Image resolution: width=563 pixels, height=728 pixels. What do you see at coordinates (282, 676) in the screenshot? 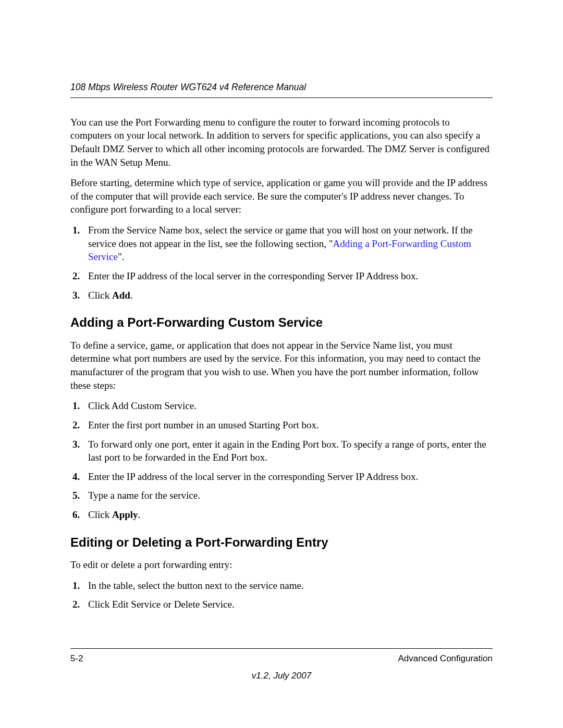
I see `version-date: v1.2, July 2007` at bounding box center [282, 676].